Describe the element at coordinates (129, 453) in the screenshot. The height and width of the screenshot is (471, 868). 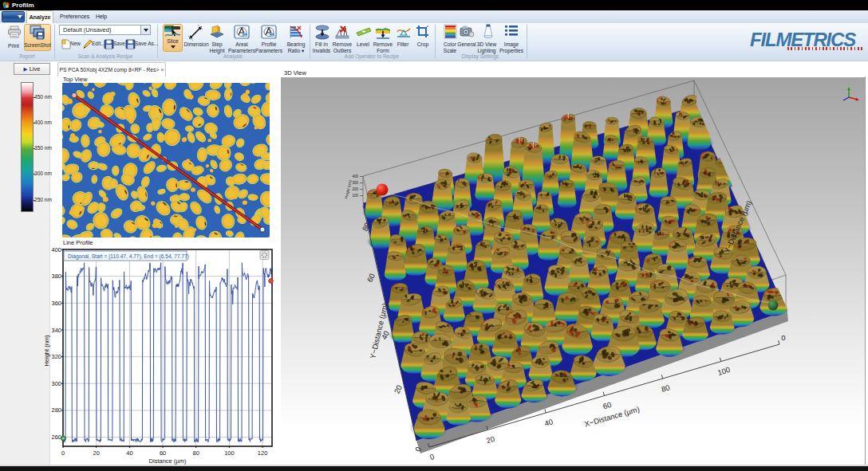
I see `svg-text: 40` at that location.